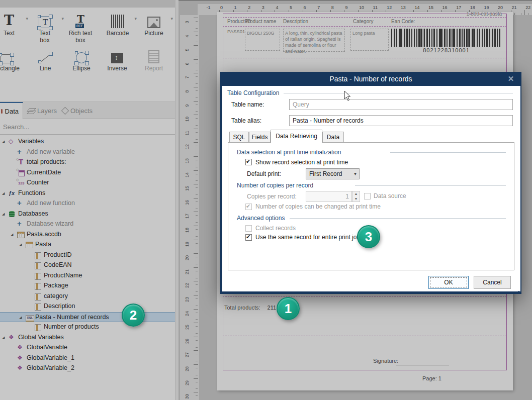 The image size is (532, 400). I want to click on tab-data-retrieving: Data Retrieving, so click(297, 137).